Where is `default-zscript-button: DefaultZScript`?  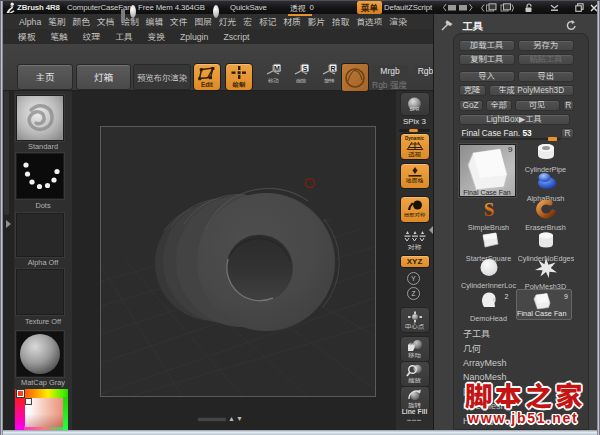 default-zscript-button: DefaultZScript is located at coordinates (408, 8).